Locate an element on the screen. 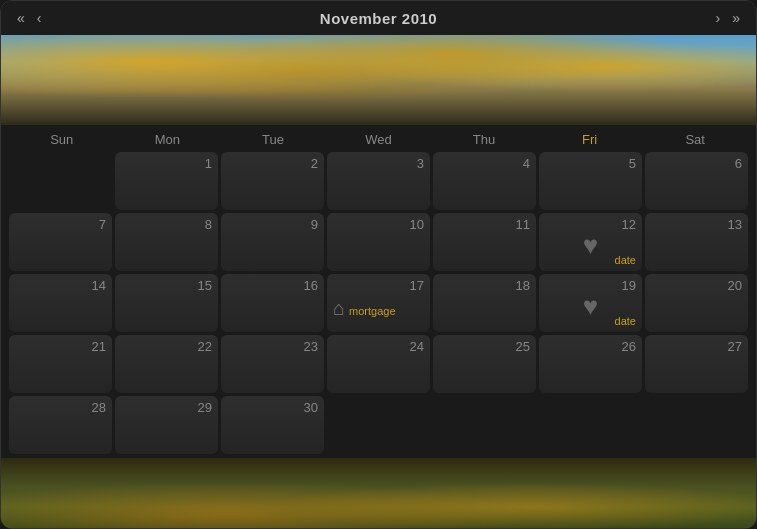  bottom-banner-image is located at coordinates (378, 493).